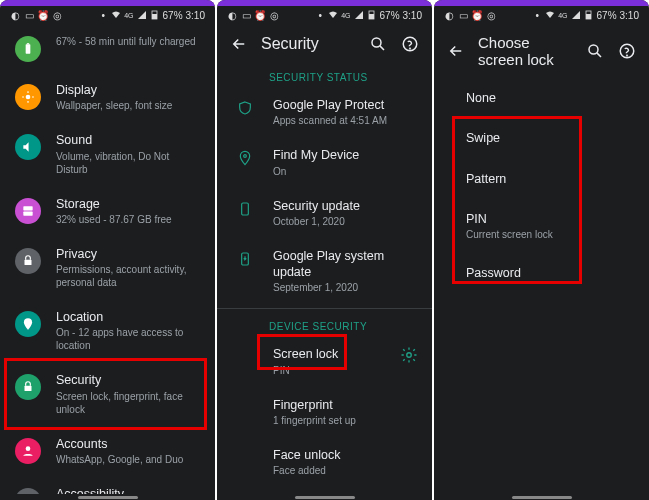 This screenshot has width=649, height=500. Describe the element at coordinates (324, 308) in the screenshot. I see `divider` at that location.